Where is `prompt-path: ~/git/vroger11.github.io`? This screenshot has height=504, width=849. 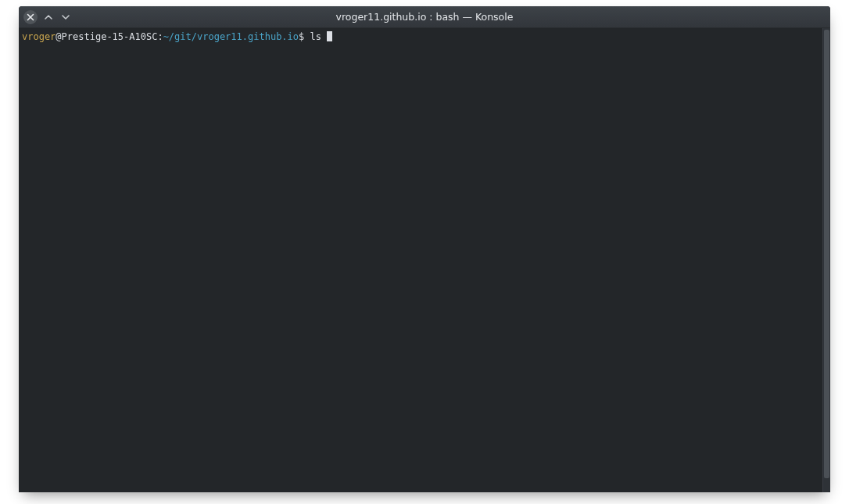 prompt-path: ~/git/vroger11.github.io is located at coordinates (231, 37).